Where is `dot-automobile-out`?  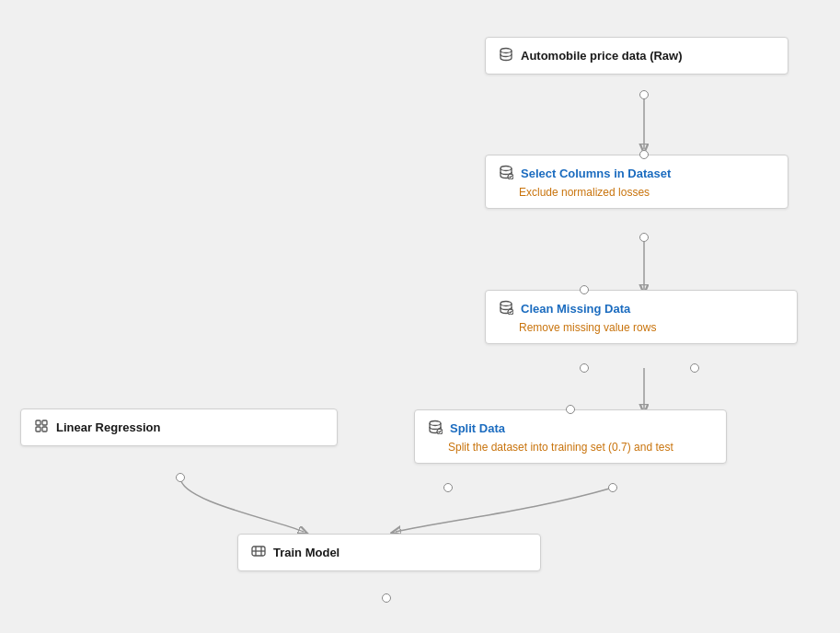
dot-automobile-out is located at coordinates (644, 95).